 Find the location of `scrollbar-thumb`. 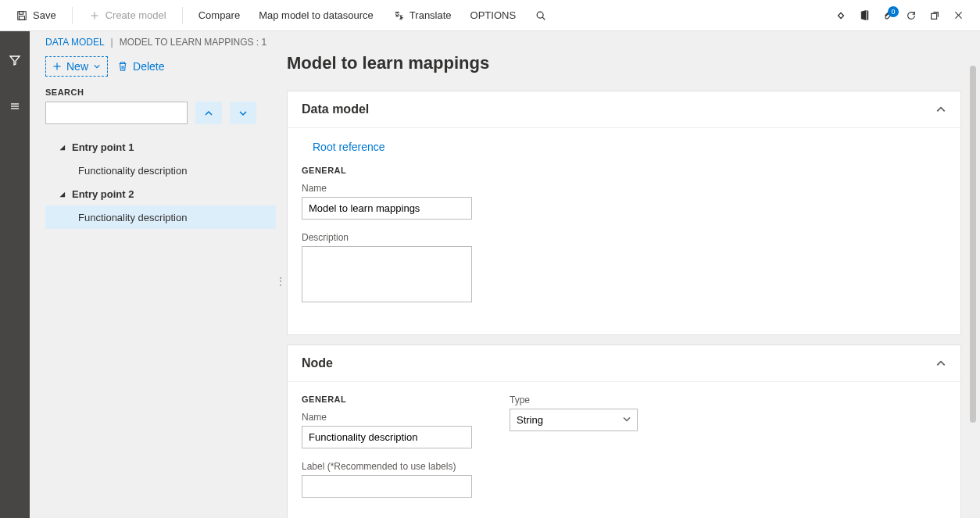

scrollbar-thumb is located at coordinates (973, 244).